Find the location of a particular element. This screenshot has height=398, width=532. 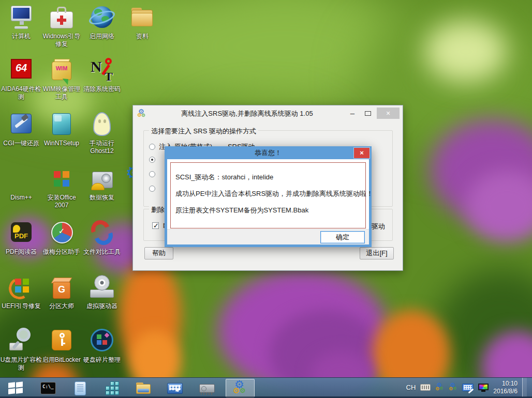

desktop-icon-office-2007: 安装Office 2007 is located at coordinates (62, 187).